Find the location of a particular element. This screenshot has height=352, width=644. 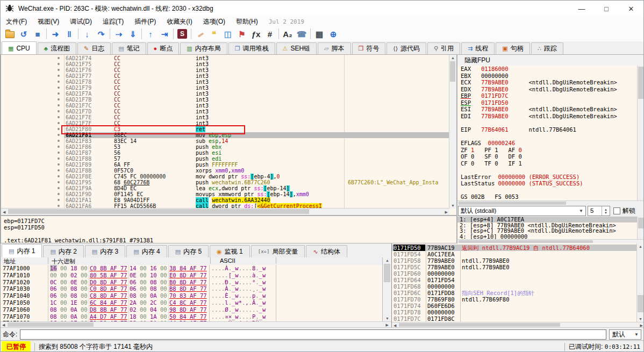

tab-监视 1: ◉监视 1 is located at coordinates (230, 252).